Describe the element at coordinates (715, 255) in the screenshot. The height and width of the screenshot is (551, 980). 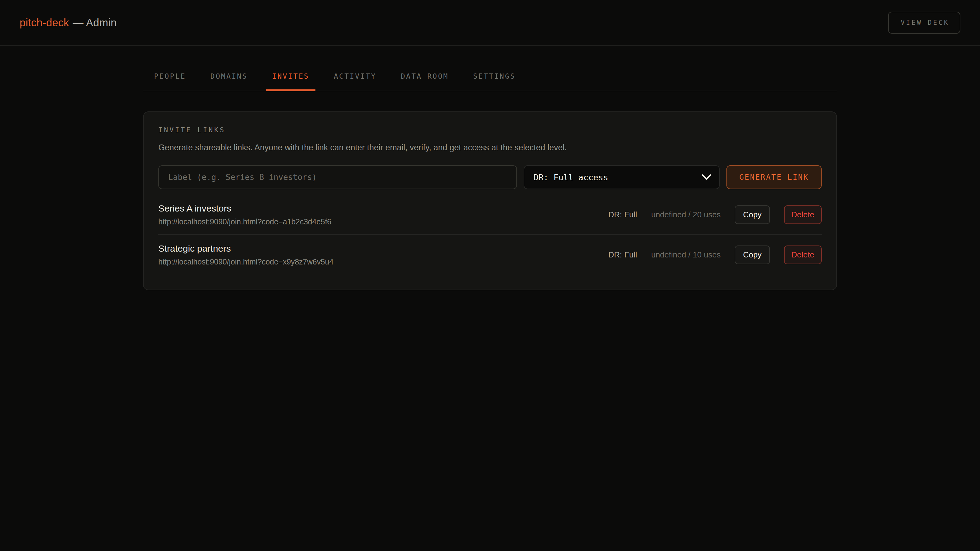
I see `link-meta: DR: Full undefined / 10 uses Copy Delete` at that location.